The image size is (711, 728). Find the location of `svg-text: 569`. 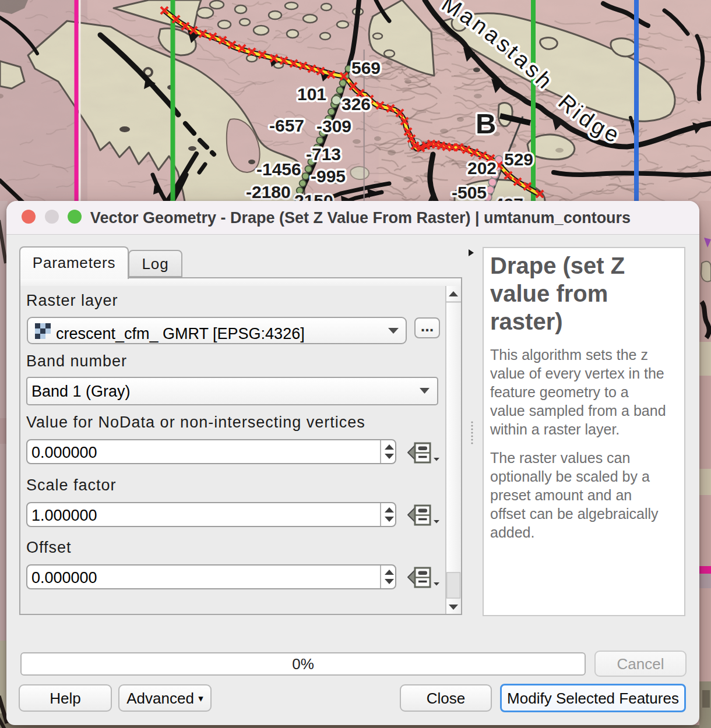

svg-text: 569 is located at coordinates (366, 68).